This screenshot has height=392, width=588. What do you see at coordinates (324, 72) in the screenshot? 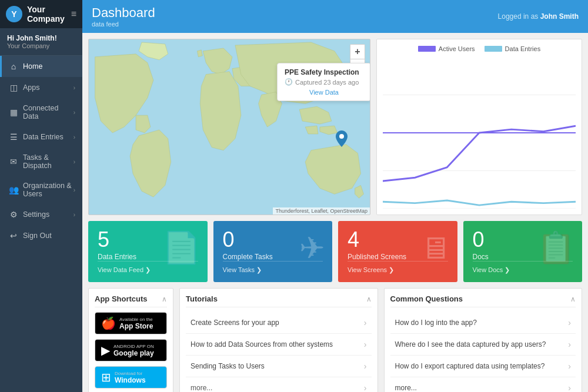
I see `map-tooltip-title: PPE Safety Inspection` at bounding box center [324, 72].